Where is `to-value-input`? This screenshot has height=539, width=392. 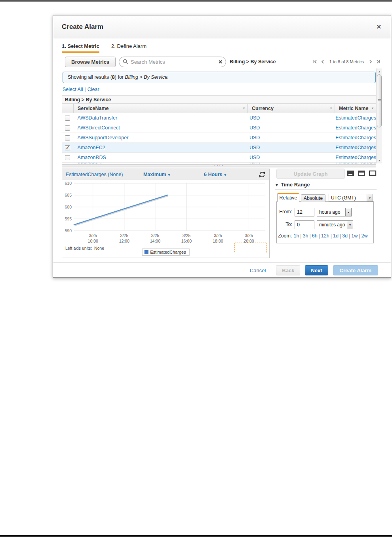 to-value-input is located at coordinates (304, 225).